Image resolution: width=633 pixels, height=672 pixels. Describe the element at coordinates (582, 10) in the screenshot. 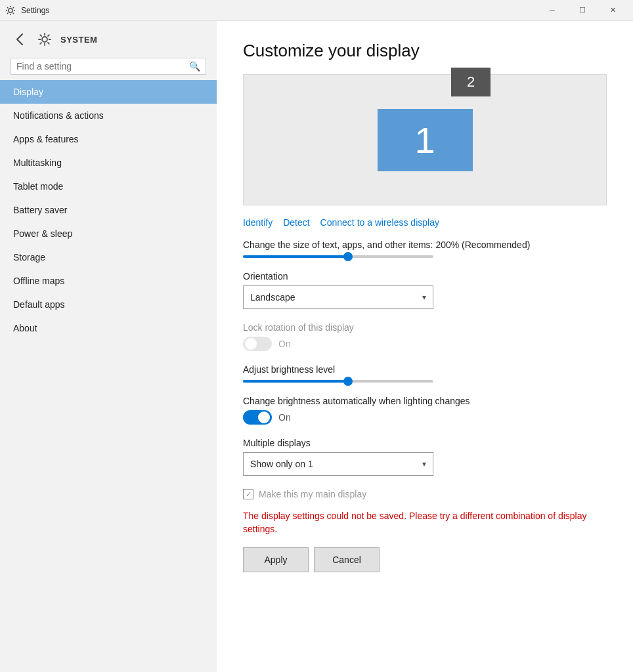

I see `titlebar-controls: ─ ☐ ✕` at that location.